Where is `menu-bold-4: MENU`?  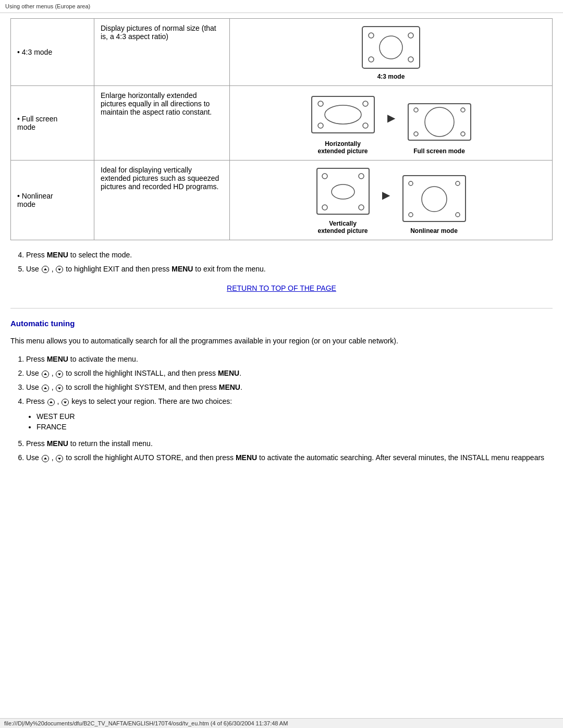 menu-bold-4: MENU is located at coordinates (57, 255).